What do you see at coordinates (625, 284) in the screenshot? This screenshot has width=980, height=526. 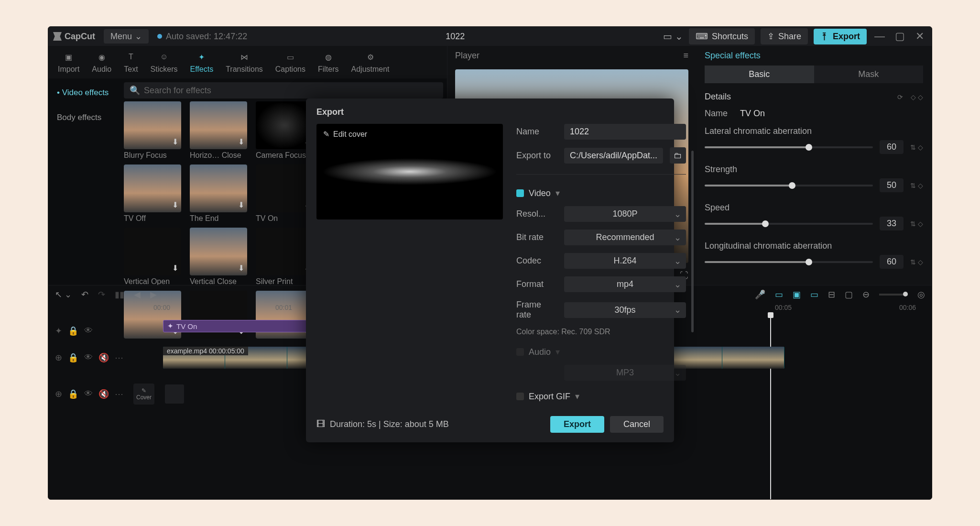 I see `format-select: mp4` at bounding box center [625, 284].